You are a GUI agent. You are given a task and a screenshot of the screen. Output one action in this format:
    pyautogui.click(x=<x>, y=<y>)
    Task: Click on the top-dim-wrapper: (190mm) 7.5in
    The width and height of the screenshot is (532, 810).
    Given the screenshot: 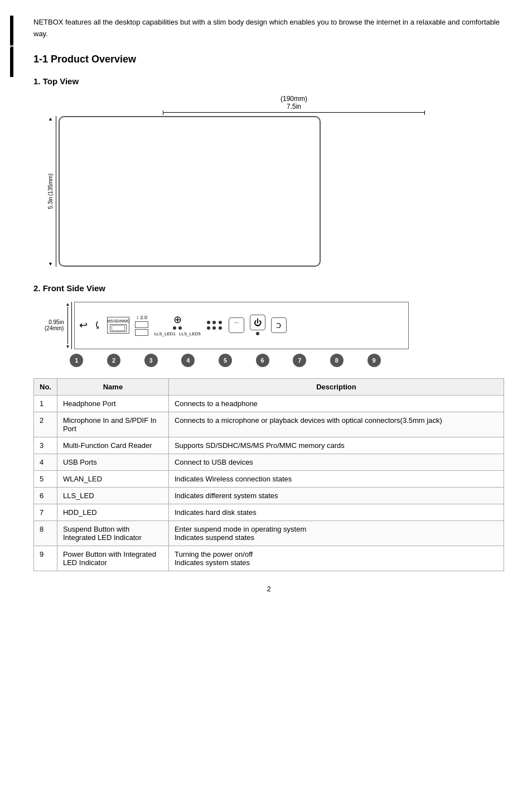 What is the action you would take?
    pyautogui.click(x=294, y=105)
    